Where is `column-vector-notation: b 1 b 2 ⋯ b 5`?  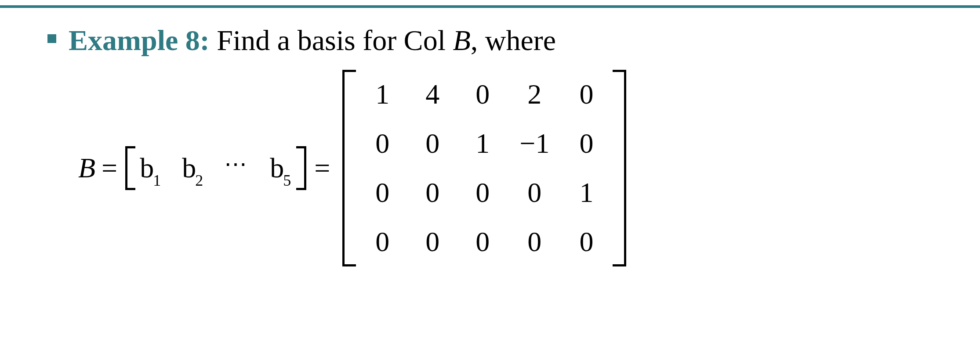
column-vector-notation: b 1 b 2 ⋯ b 5 is located at coordinates (216, 168).